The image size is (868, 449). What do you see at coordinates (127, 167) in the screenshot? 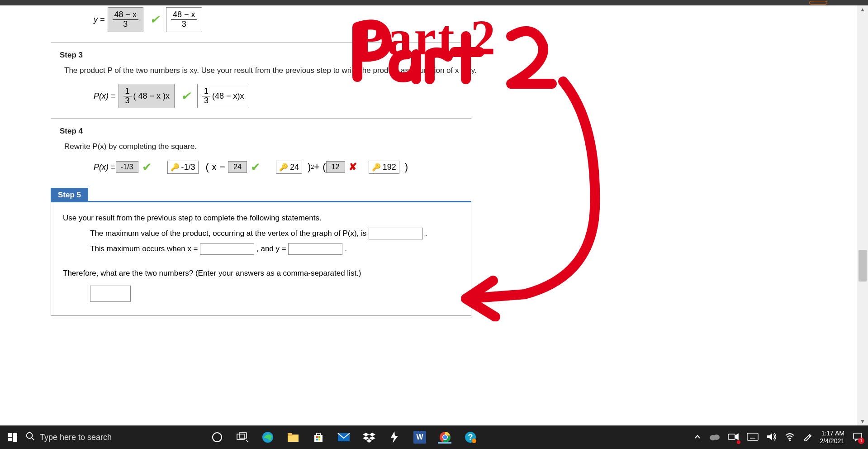
I see `step4-input-a` at bounding box center [127, 167].